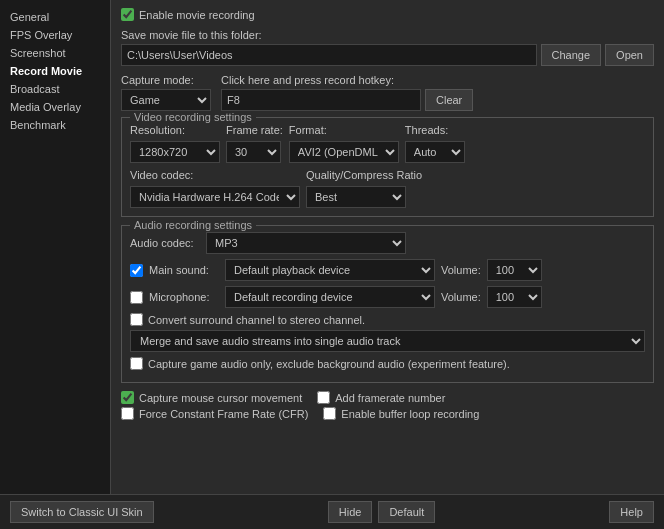 This screenshot has height=529, width=664. Describe the element at coordinates (388, 243) in the screenshot. I see `audio-codec-row: Audio codec: MP3 AAC PCM` at that location.